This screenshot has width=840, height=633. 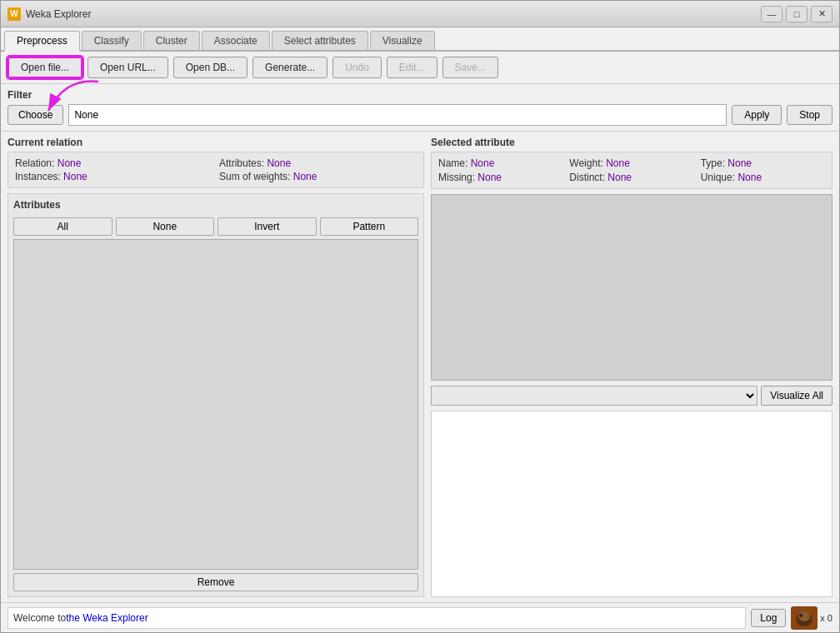 I want to click on name-field: Name: None, so click(x=500, y=163).